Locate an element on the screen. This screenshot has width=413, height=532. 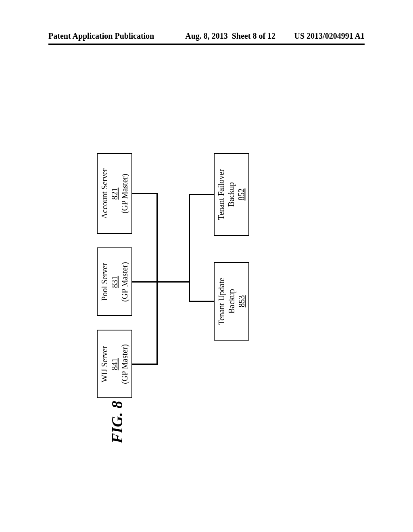
box-account-content: Account Server 821 (GP Master) is located at coordinates (115, 193).